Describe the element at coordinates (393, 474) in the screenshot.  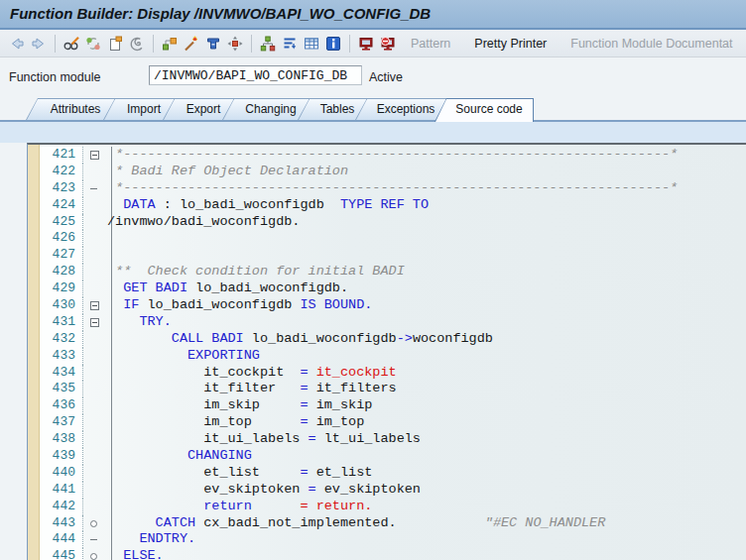
I see `code-line: 440 et_list = et_list` at that location.